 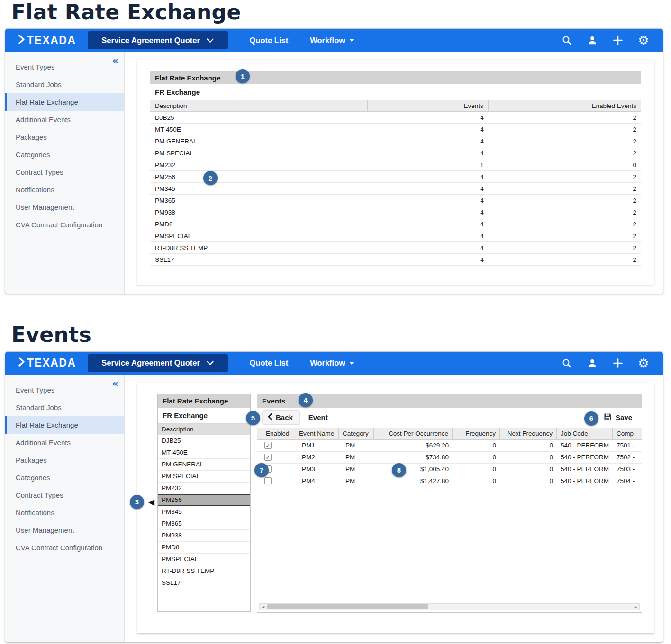 What do you see at coordinates (284, 418) in the screenshot?
I see `back-button-label: Back` at bounding box center [284, 418].